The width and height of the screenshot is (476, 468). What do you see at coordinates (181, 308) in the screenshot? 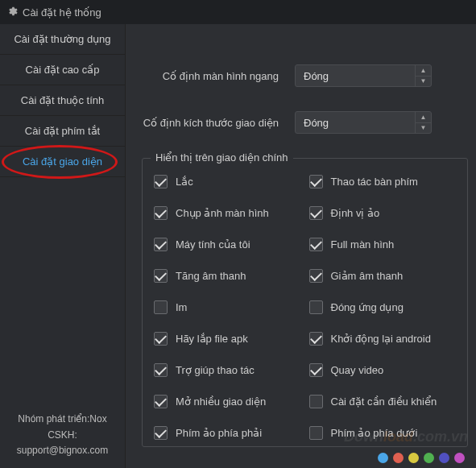
I see `checkbox-label: Im` at bounding box center [181, 308].